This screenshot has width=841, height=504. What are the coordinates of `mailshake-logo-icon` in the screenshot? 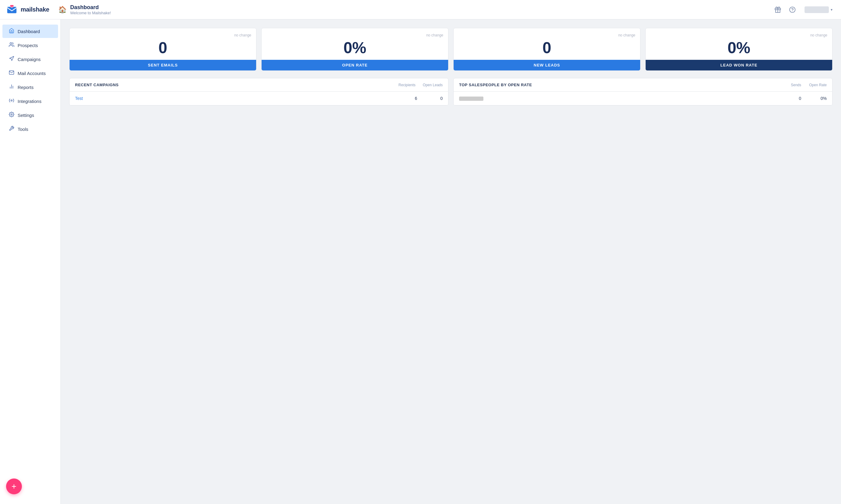 It's located at (12, 10).